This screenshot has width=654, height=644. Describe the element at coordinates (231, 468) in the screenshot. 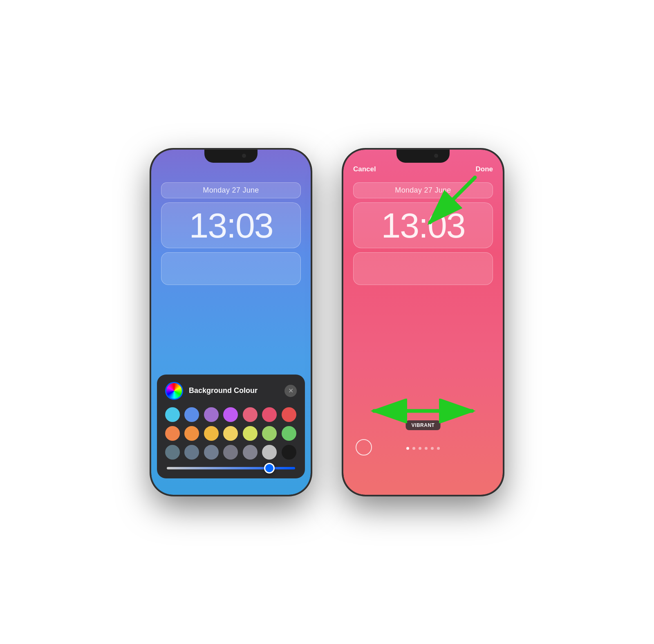

I see `colour-slider-container` at that location.